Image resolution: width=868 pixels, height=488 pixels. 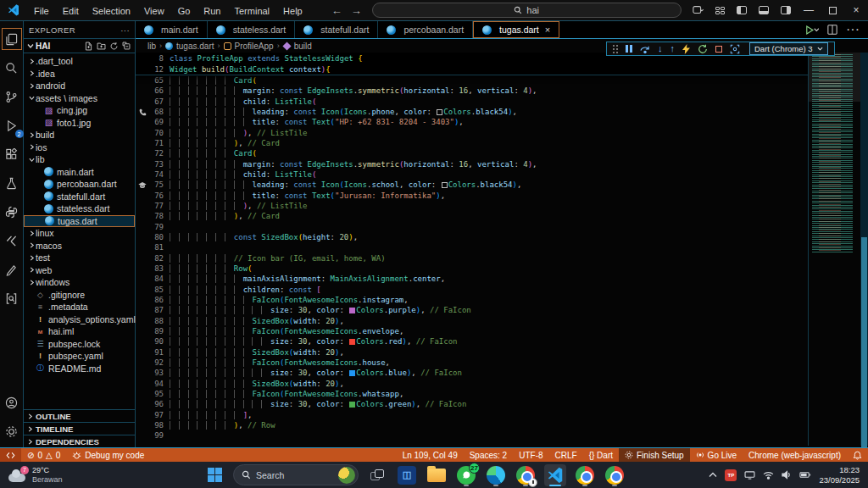 I want to click on code-line-81: 81, so click(x=471, y=247).